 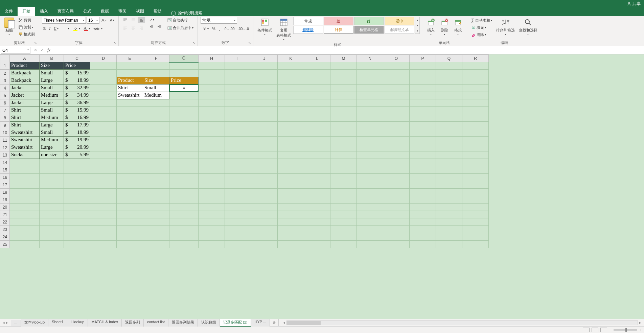 What do you see at coordinates (317, 200) in the screenshot?
I see `cell-L19` at bounding box center [317, 200].